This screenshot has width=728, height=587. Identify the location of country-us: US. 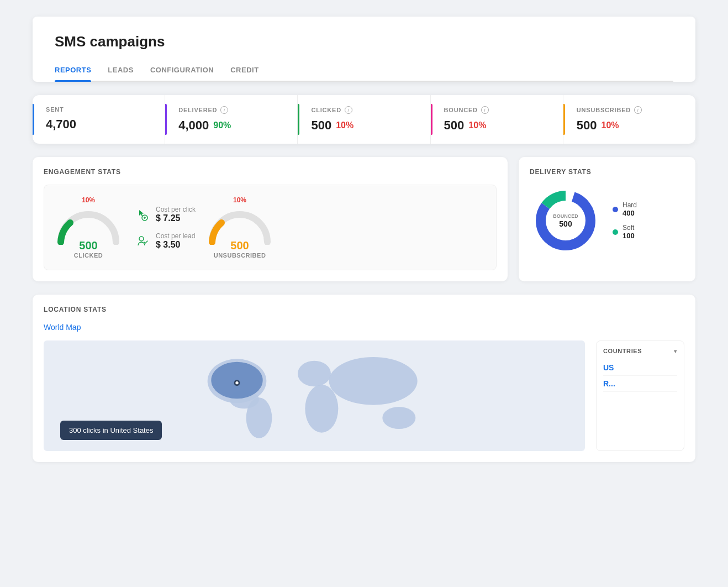
(640, 368).